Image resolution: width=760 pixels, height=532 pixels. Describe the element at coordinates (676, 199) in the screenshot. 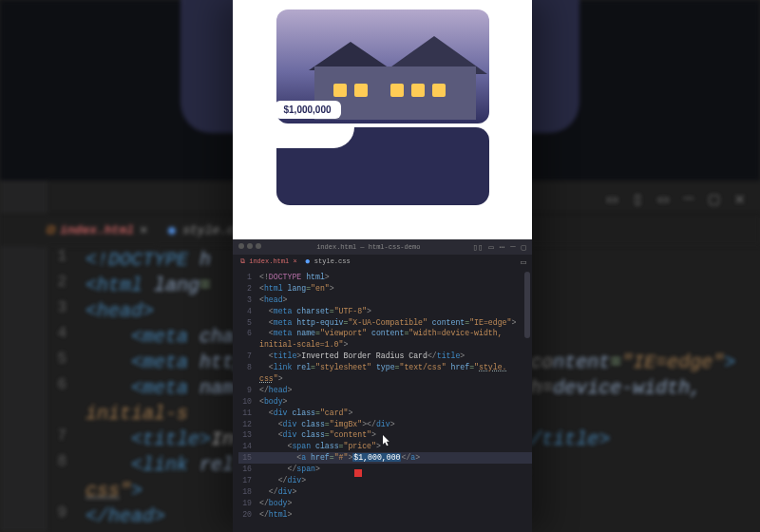

I see `bg-titlebar-controls: ▭ ▯ ▭ — ▢ ✕` at that location.